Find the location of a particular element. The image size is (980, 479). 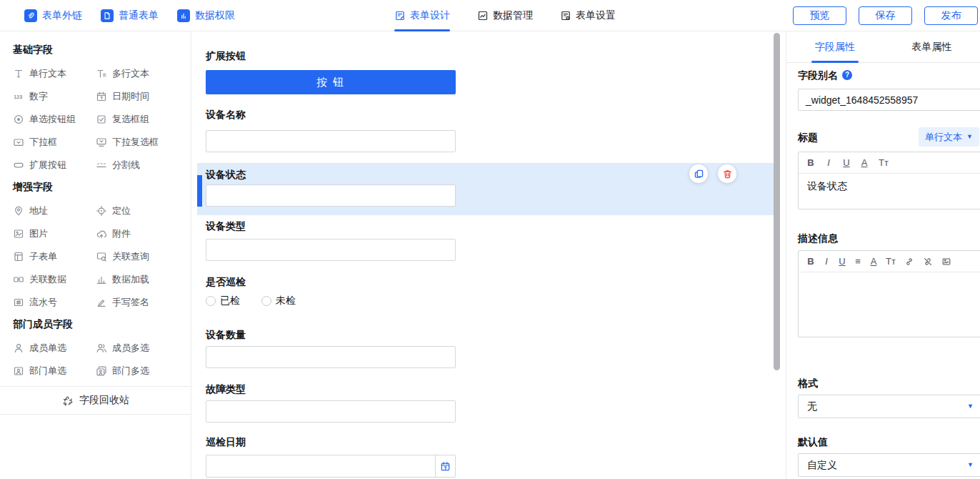

image-icon is located at coordinates (19, 234).